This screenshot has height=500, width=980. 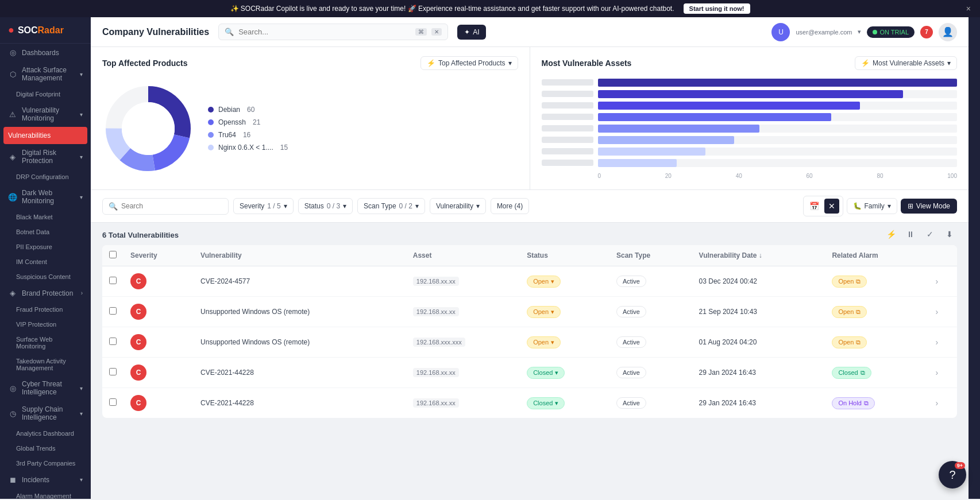 I want to click on sidebar-item-asm: ⬡ Attack Surface Management ▾, so click(x=45, y=74).